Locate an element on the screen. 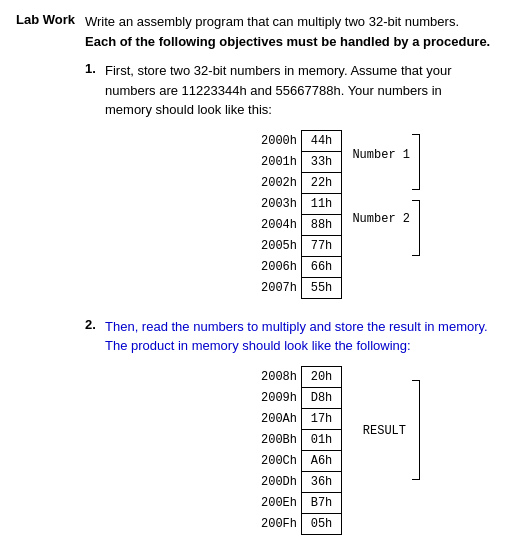  val-cell: D8h is located at coordinates (322, 398).